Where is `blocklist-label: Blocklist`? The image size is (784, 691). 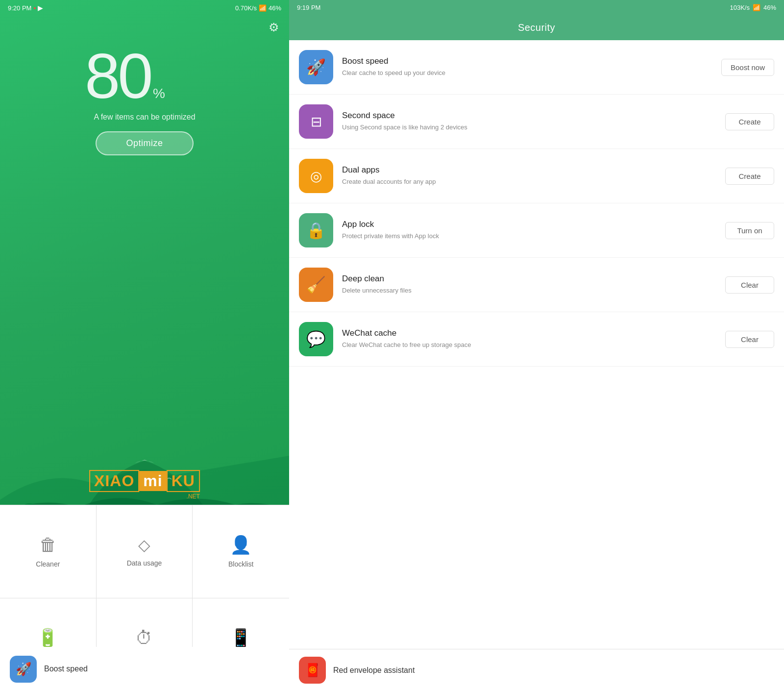 blocklist-label: Blocklist is located at coordinates (241, 564).